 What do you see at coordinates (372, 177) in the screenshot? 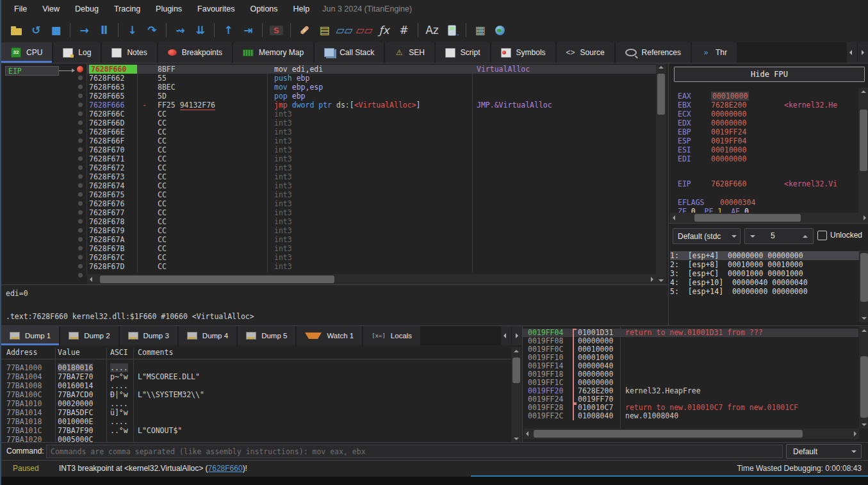
I see `disasm-row: 7628F673CCint3` at bounding box center [372, 177].